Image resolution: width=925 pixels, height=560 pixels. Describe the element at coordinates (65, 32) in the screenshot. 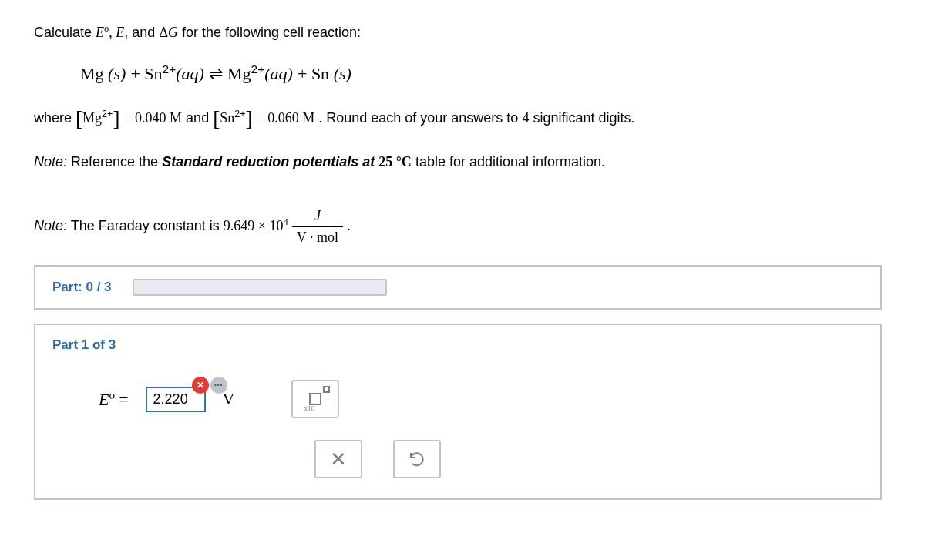

I see `intro-prefix: Calculate` at that location.